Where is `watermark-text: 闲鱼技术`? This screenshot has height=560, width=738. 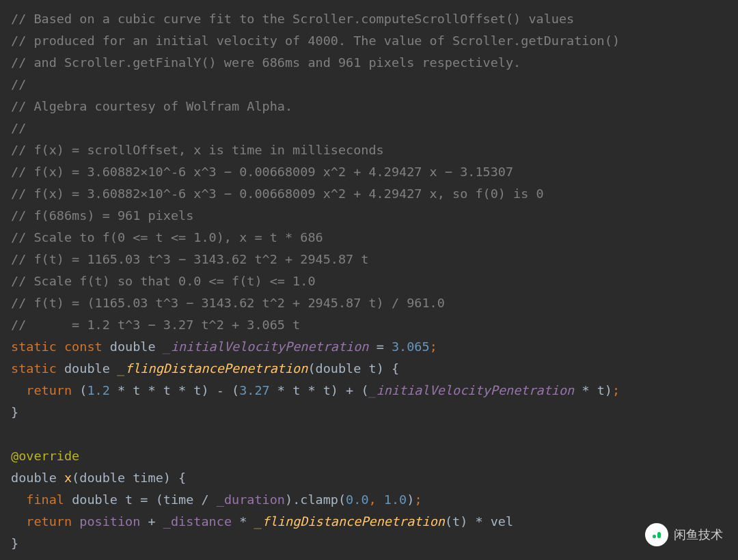
watermark-text: 闲鱼技术 is located at coordinates (698, 535).